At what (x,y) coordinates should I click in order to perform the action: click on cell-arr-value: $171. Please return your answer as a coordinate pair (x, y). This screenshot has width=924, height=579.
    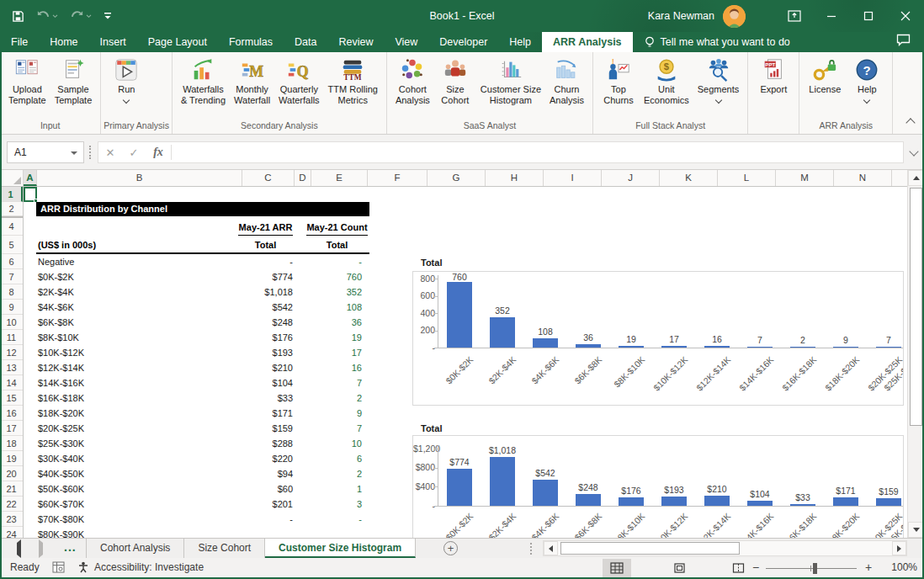
    Looking at the image, I should click on (259, 413).